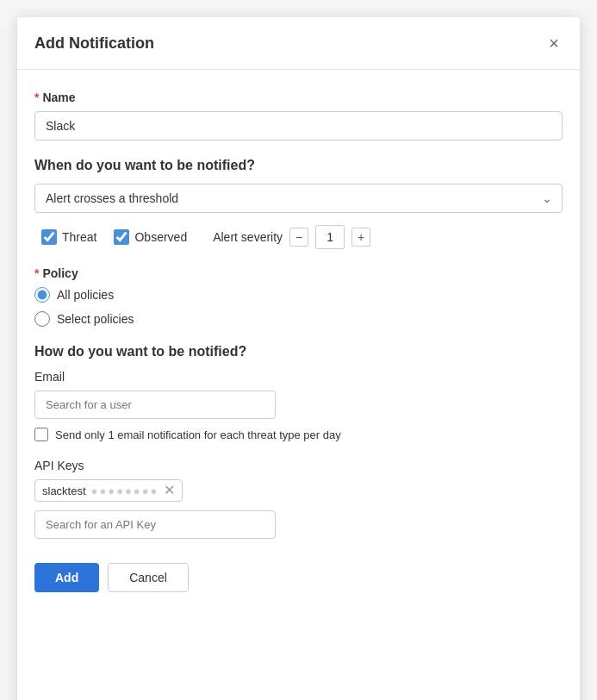 The image size is (597, 700). Describe the element at coordinates (298, 578) in the screenshot. I see `footer-buttons: Add Cancel` at that location.